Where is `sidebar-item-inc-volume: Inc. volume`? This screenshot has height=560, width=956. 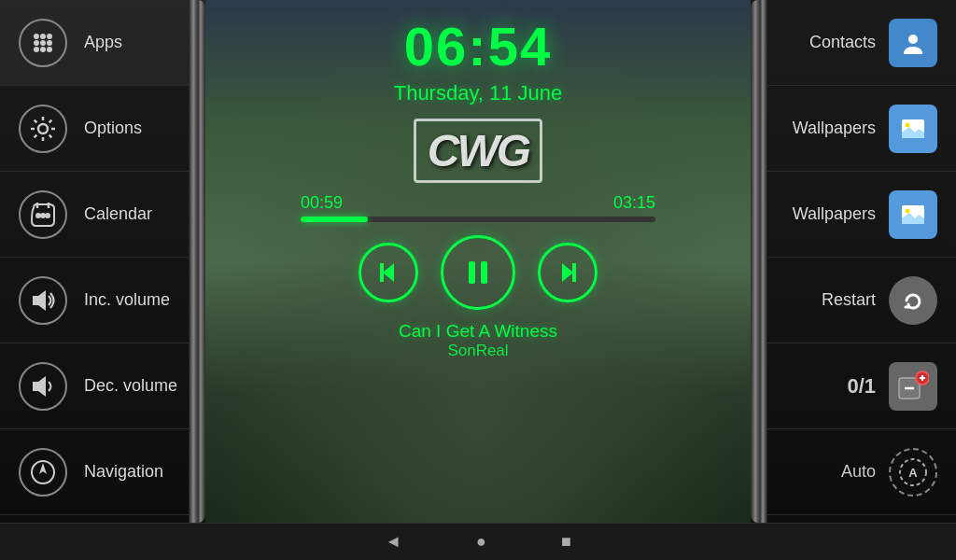
sidebar-item-inc-volume: Inc. volume is located at coordinates (103, 301).